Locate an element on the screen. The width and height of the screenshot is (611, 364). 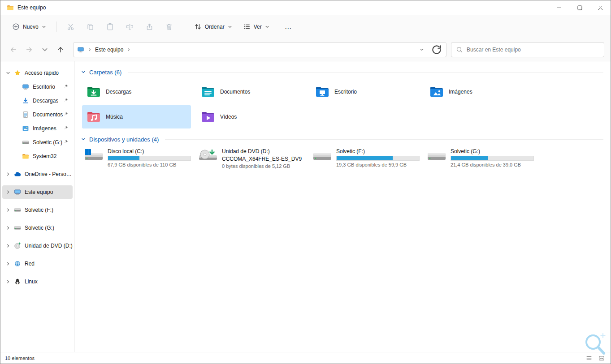
folder-tile-videos: Vídeos is located at coordinates (251, 117).